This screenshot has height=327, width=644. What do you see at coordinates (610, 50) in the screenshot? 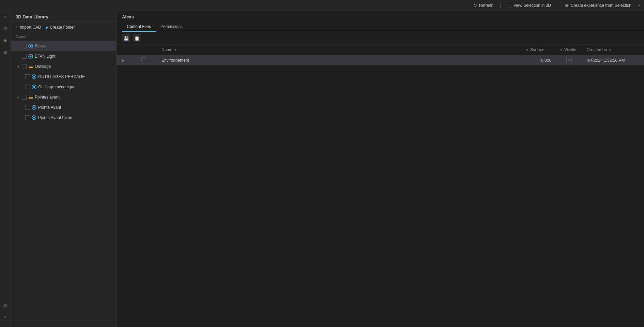
I see `th-created-filter-icon: ▼` at bounding box center [610, 50].